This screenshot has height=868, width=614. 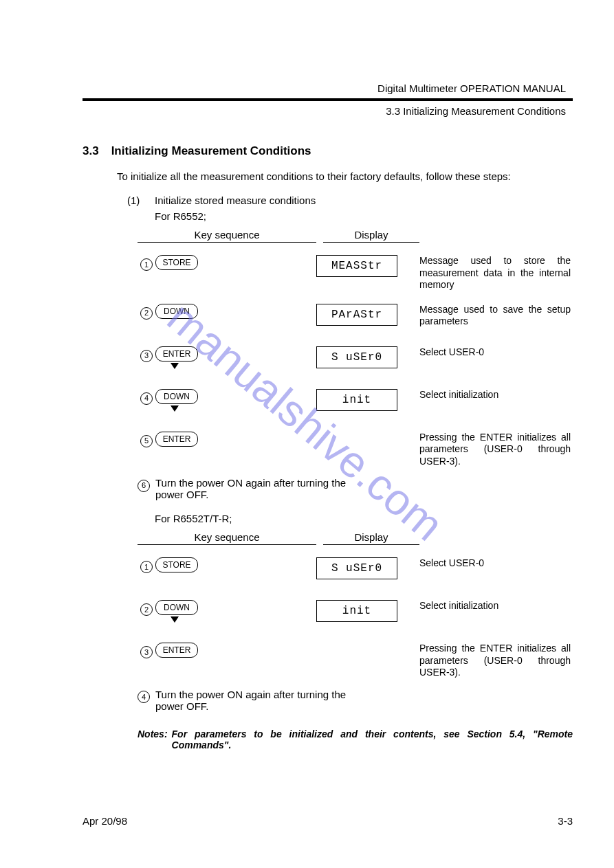 I want to click on footer-date: Apr 20/98, so click(x=105, y=821).